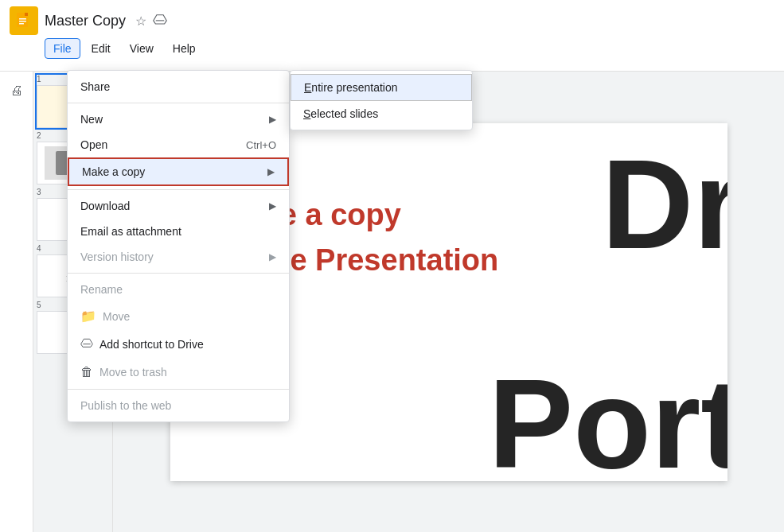 Image resolution: width=784 pixels, height=532 pixels. I want to click on share-label: Share, so click(96, 87).